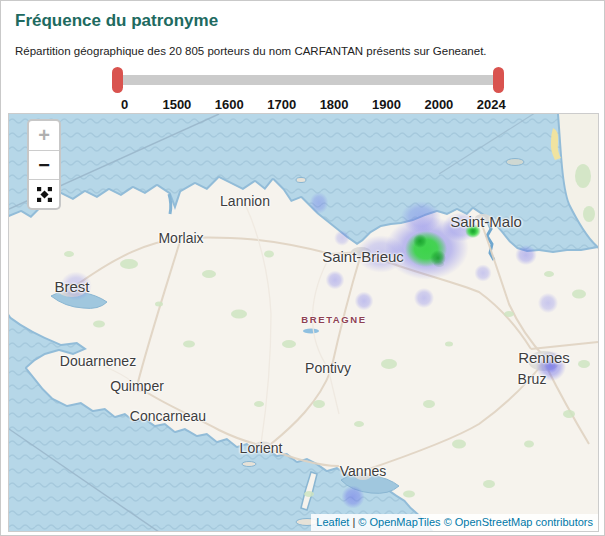 The height and width of the screenshot is (536, 605). What do you see at coordinates (544, 358) in the screenshot?
I see `city-label: Rennes` at bounding box center [544, 358].